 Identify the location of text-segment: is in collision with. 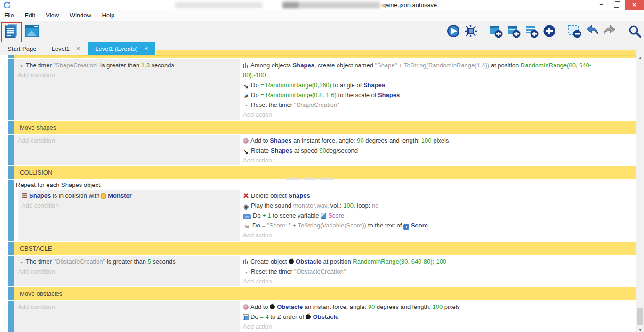
(76, 196).